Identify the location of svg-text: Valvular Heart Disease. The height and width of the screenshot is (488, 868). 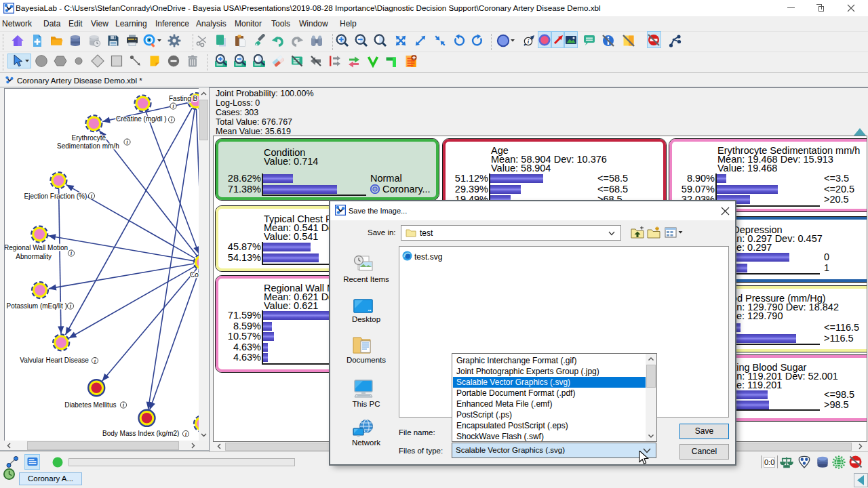
(54, 361).